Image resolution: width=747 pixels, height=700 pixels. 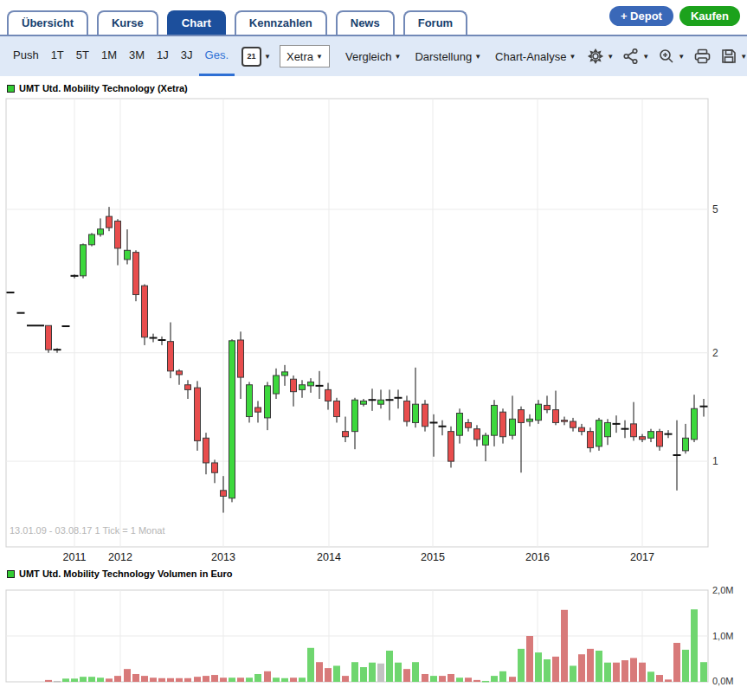 What do you see at coordinates (374, 56) in the screenshot?
I see `chart-toolbar: Push1T5T1M3M1J3JGes. 21 ▼ Xetra ▼ Vergle…` at bounding box center [374, 56].